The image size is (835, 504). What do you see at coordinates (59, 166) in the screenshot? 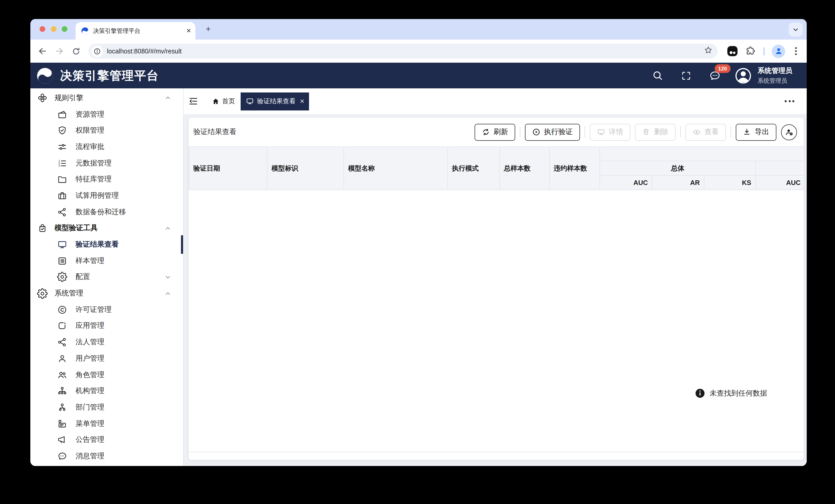
I see `svg-text: 3` at bounding box center [59, 166].